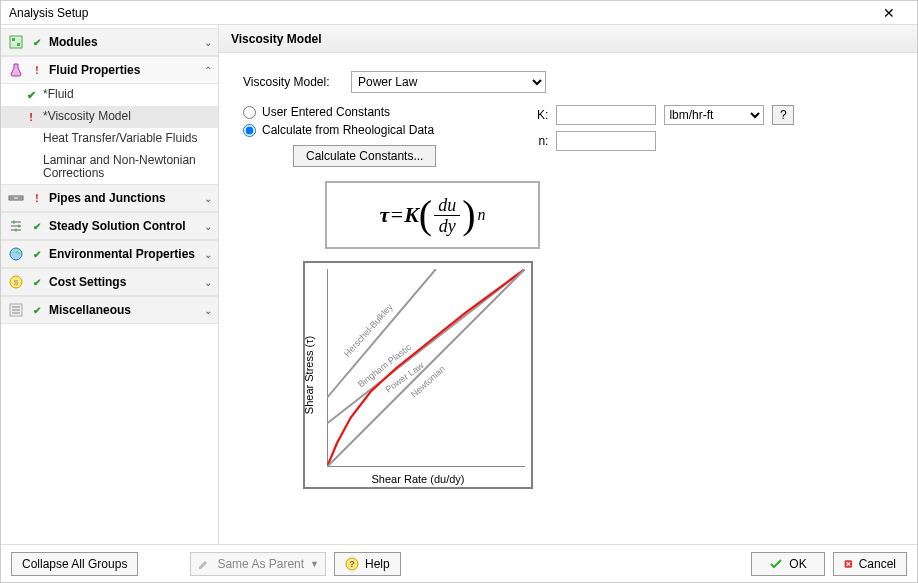 The height and width of the screenshot is (583, 918). I want to click on collapse-all-button: Collapse All Groups, so click(74, 564).